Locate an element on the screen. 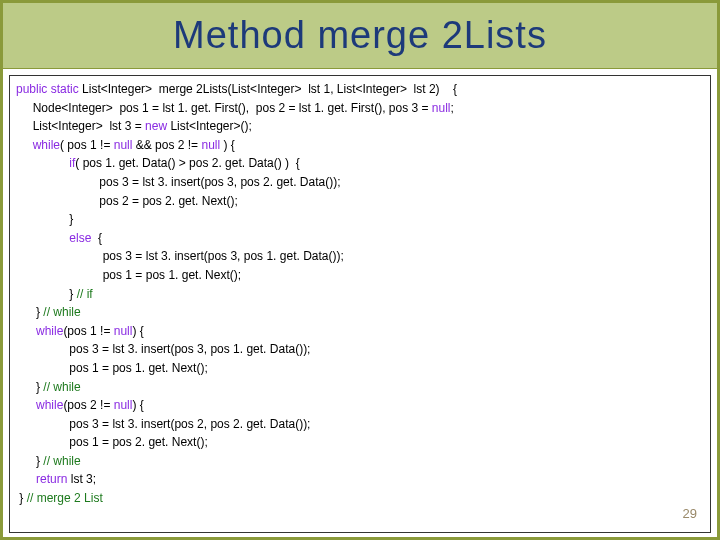  title-bar: Method merge 2Lists is located at coordinates (360, 36).